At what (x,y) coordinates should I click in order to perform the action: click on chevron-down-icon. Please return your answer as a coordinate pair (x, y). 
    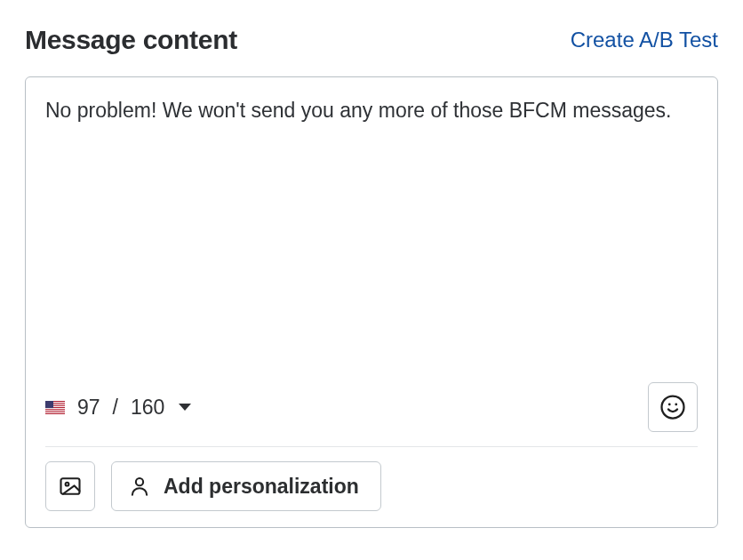
    Looking at the image, I should click on (185, 407).